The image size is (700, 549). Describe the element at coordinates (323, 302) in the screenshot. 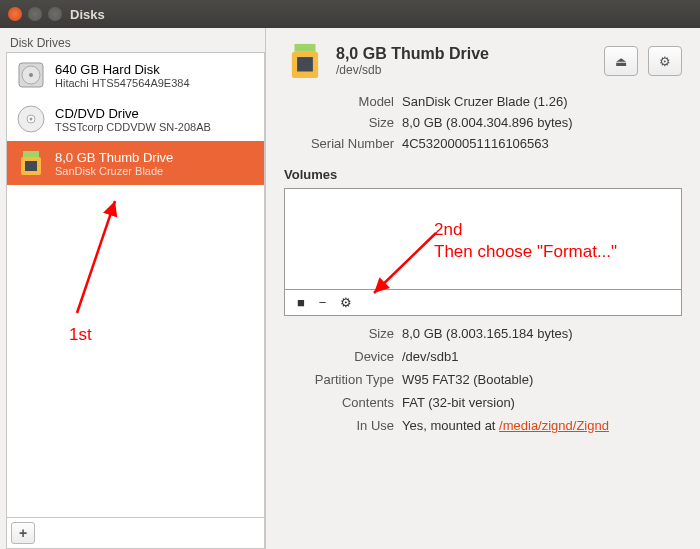

I see `delete-partition-button: −` at that location.